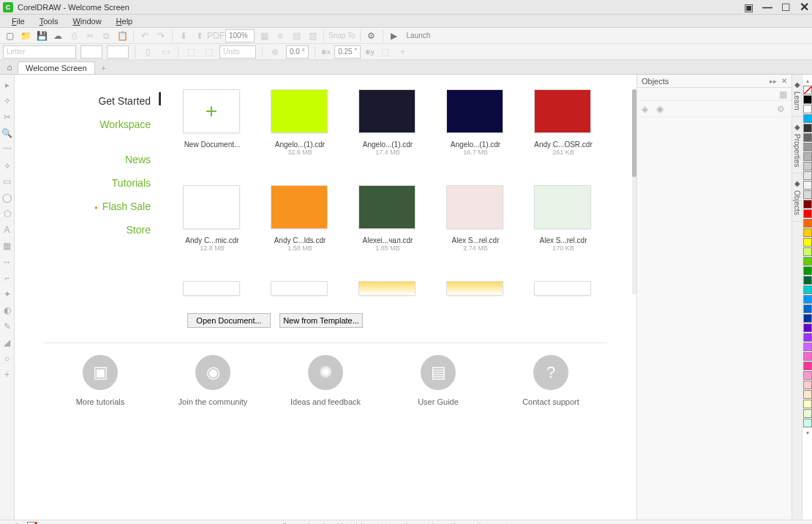 This screenshot has width=812, height=524. I want to click on recent-file: Angelo...(1).cdr17.4 MB, so click(388, 123).